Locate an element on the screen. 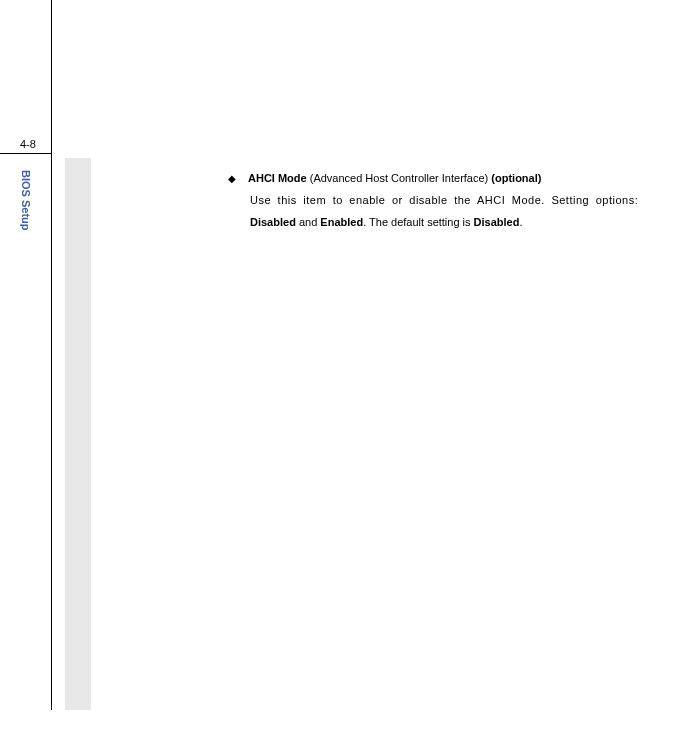 Image resolution: width=699 pixels, height=738 pixels. text-period: . is located at coordinates (520, 222).